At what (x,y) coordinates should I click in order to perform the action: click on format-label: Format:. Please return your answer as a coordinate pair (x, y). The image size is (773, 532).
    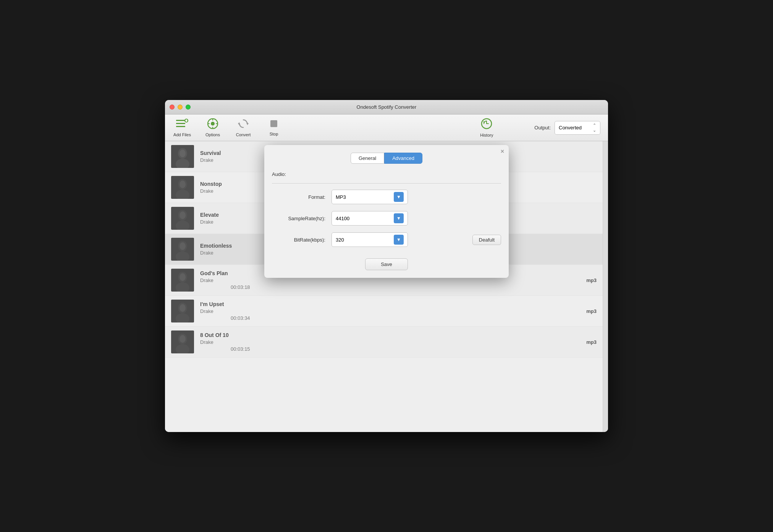
    Looking at the image, I should click on (299, 197).